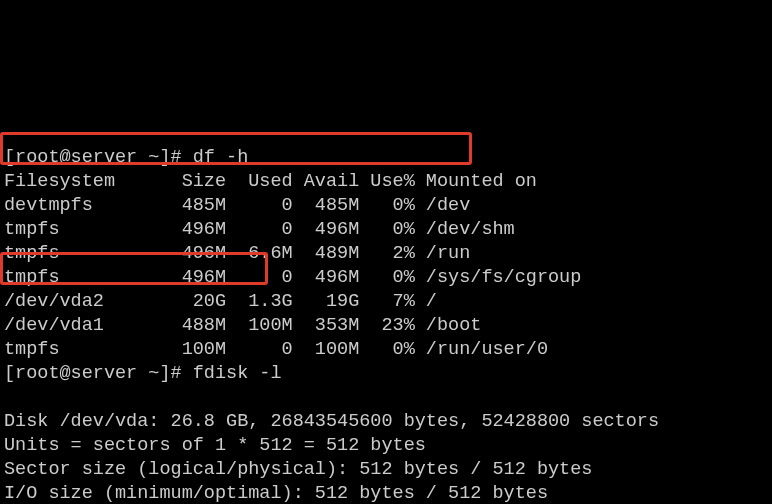 The height and width of the screenshot is (504, 772). I want to click on fdisk-disk-highlighted: Disk /dev/vda: 26.8 GB,, so click(132, 422).